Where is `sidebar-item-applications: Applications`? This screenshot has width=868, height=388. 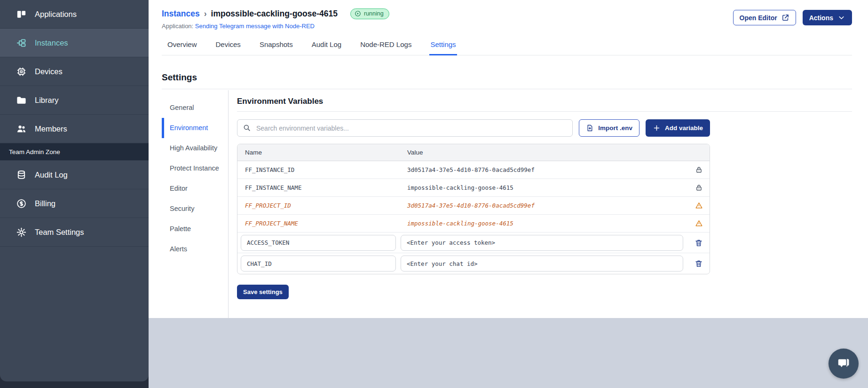 sidebar-item-applications: Applications is located at coordinates (74, 14).